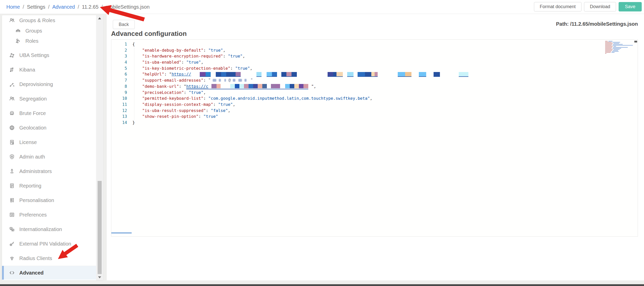  Describe the element at coordinates (49, 171) in the screenshot. I see `sidebar-item-administrators: Administrators` at that location.